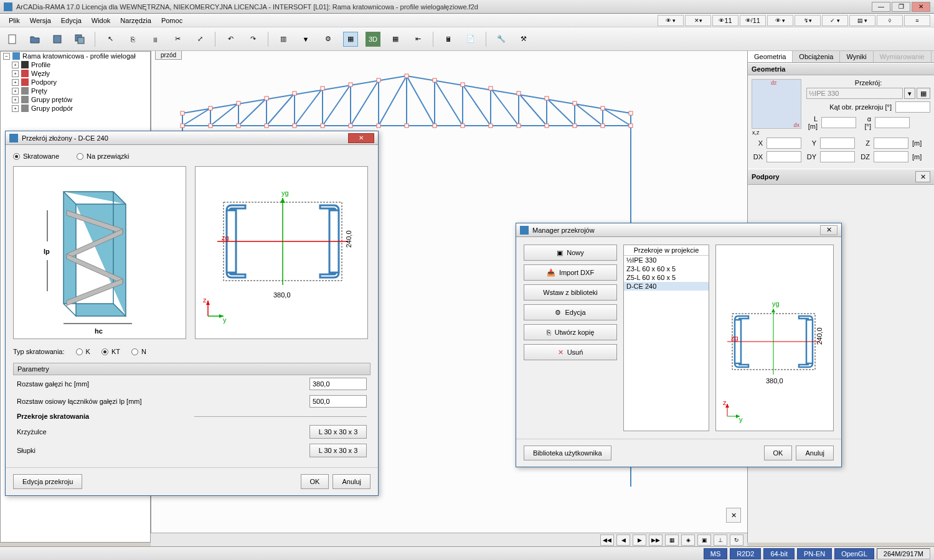 The image size is (934, 560). Describe the element at coordinates (671, 21) in the screenshot. I see `toggle-1: 👁 ▾` at that location.